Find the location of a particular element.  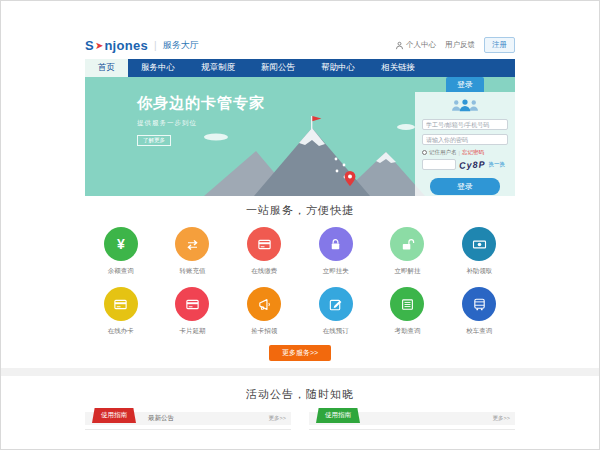

feedback-label: 用户反馈 is located at coordinates (460, 45).